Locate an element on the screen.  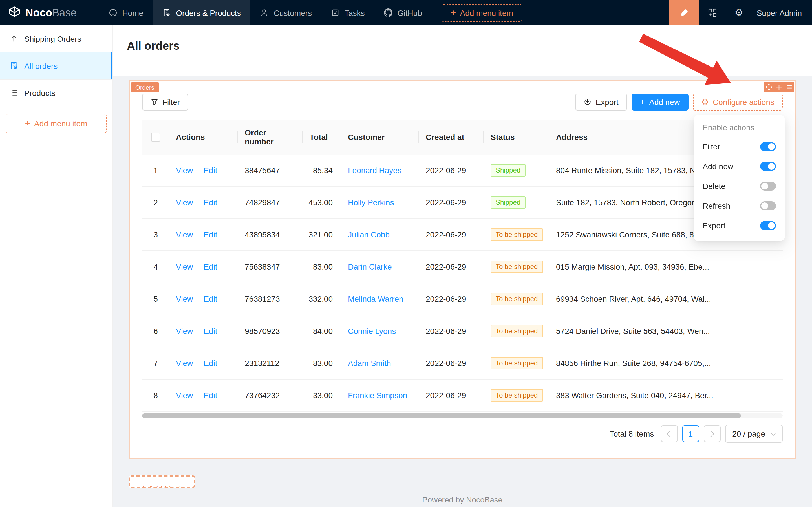
row-index: 6 is located at coordinates (156, 331).